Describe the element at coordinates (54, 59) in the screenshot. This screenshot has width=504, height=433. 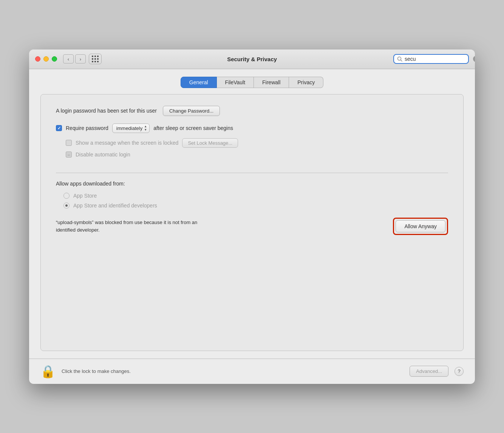
I see `maximize-button` at that location.